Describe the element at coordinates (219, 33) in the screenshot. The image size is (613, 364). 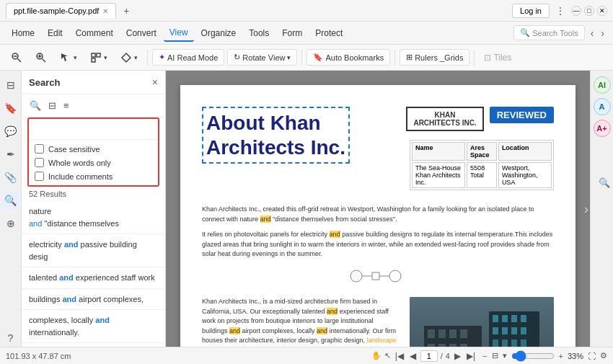
I see `menu-organize: Organize` at that location.